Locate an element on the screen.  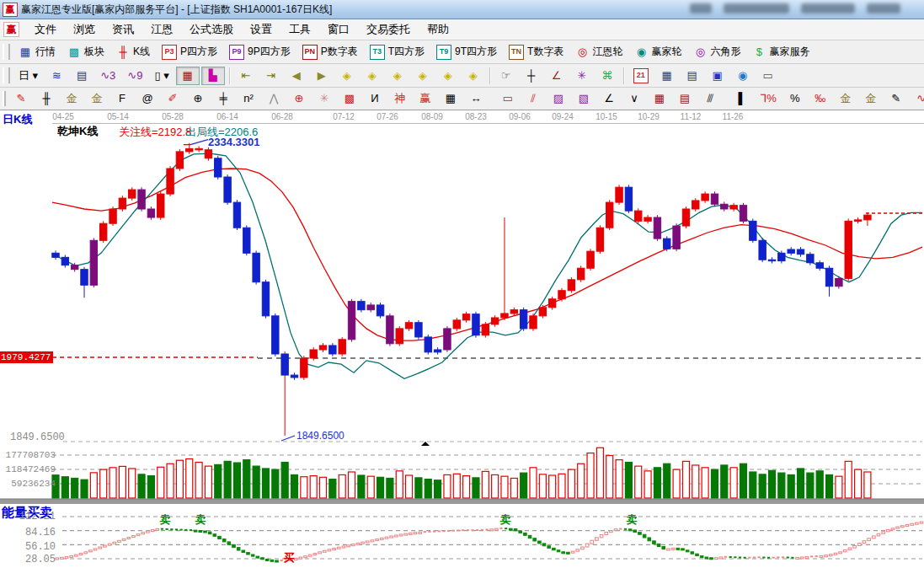
a-wave-tool-icon: ∿ is located at coordinates (920, 99).